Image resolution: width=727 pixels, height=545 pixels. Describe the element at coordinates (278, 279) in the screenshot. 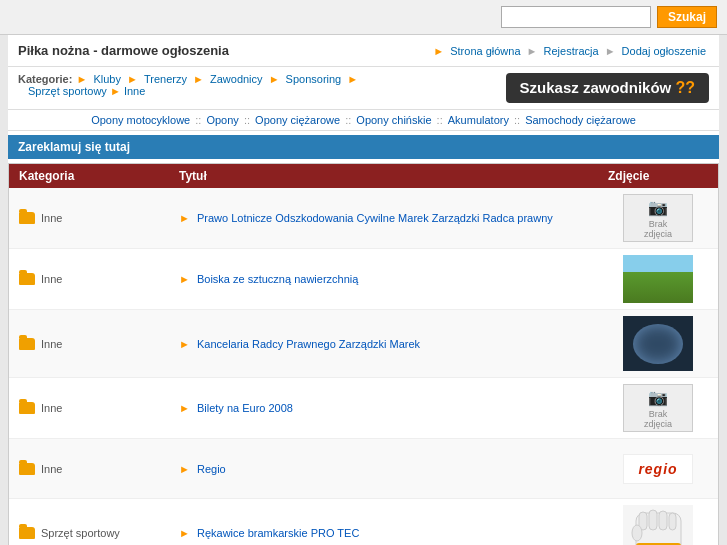

I see `row-link: Boiska ze sztuczną nawierzchnią` at that location.